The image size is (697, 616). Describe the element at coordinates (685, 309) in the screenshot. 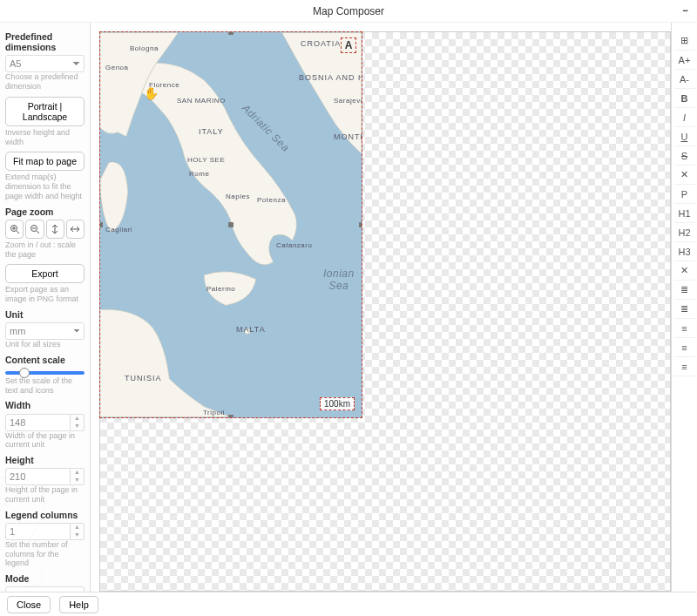

I see `list-ol-button: ≣` at that location.